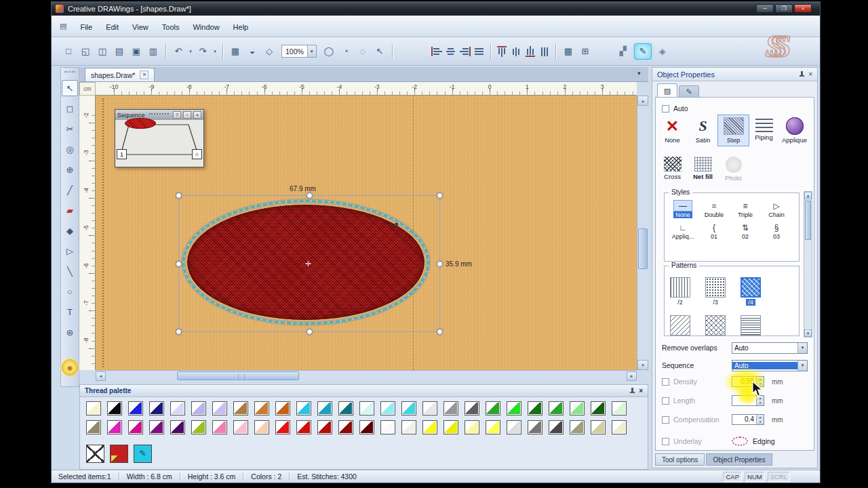  I want to click on menu-edit: Edit, so click(113, 27).